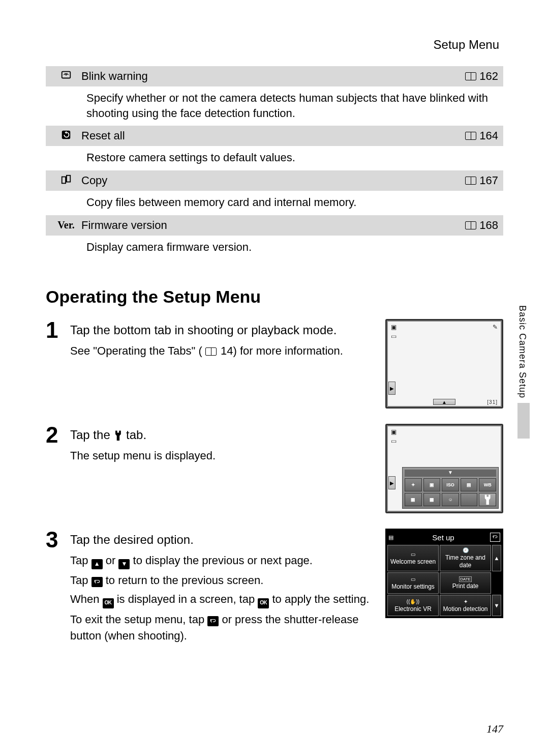 The width and height of the screenshot is (549, 756). I want to click on step-title-frag: tab., so click(136, 434).